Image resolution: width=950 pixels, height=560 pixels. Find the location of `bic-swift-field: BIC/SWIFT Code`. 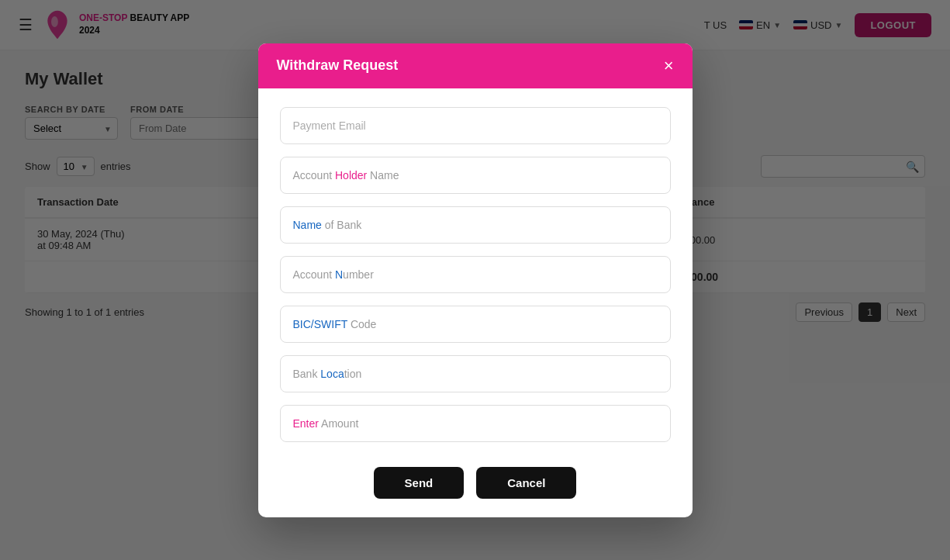

bic-swift-field: BIC/SWIFT Code is located at coordinates (475, 324).